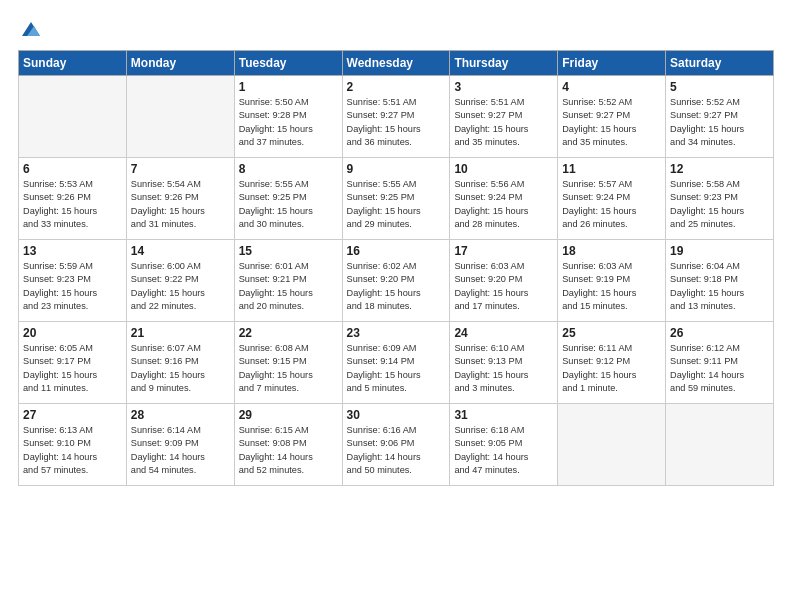 This screenshot has height=612, width=792. I want to click on calendar-cell: 4Sunrise: 5:52 AM Sunset: 9:27 PM Daylig…, so click(612, 117).